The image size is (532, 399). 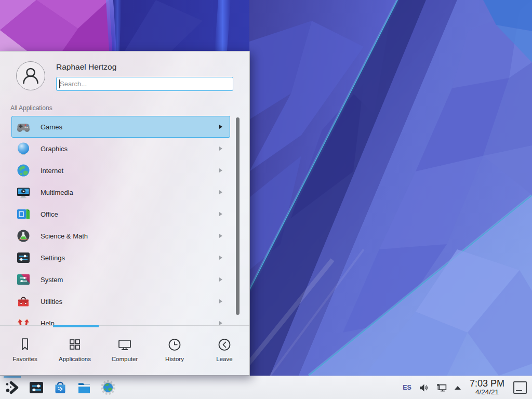 I want to click on active-tab-indicator, so click(x=76, y=326).